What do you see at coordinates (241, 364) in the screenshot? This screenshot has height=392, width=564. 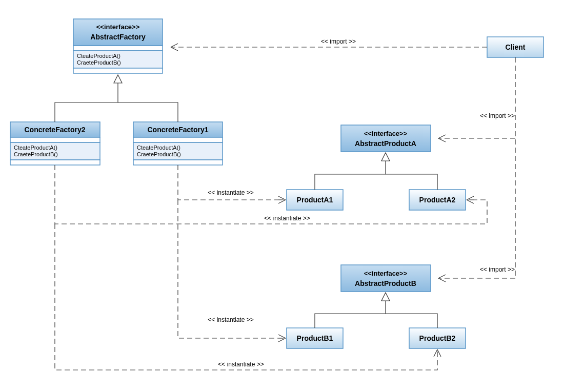 I see `inst-label-4: << instantiate >>` at bounding box center [241, 364].